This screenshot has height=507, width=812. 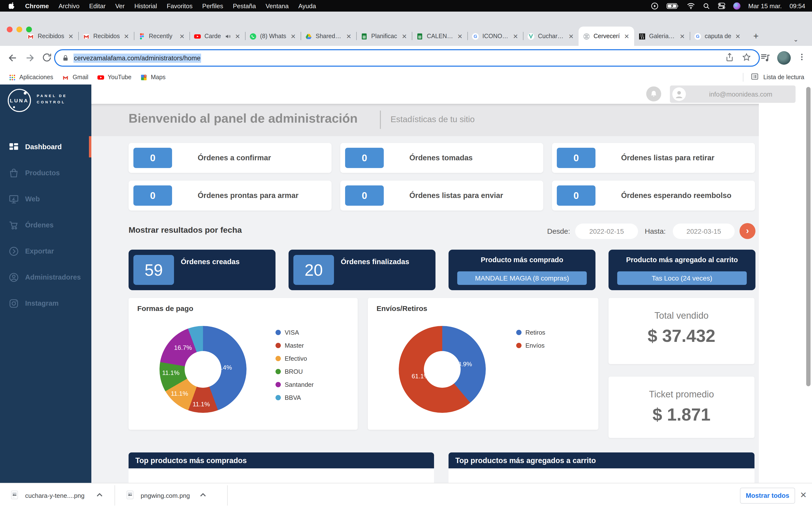 I want to click on page-scrollbar, so click(x=809, y=237).